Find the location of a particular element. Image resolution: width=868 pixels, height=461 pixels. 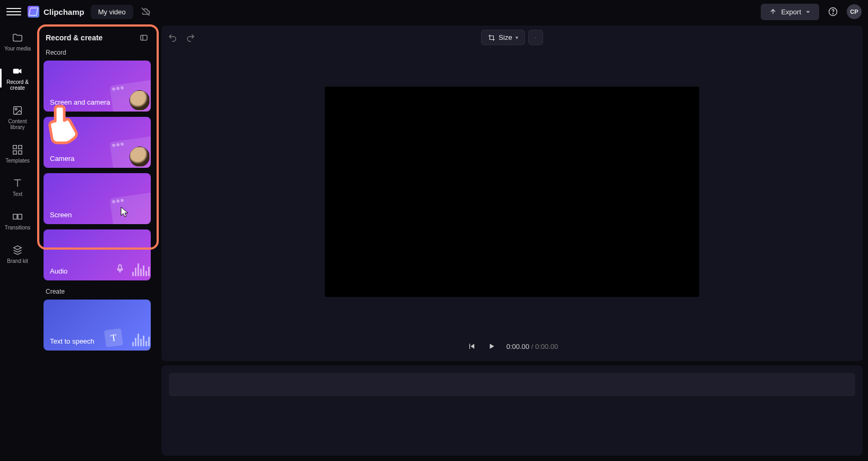

export-label: Export is located at coordinates (791, 12).